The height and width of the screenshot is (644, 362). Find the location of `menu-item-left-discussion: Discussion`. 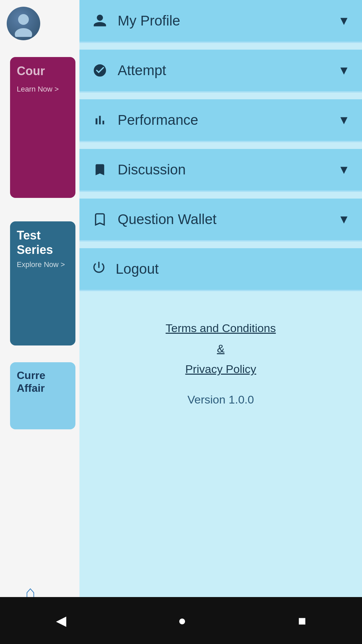

menu-item-left-discussion: Discussion is located at coordinates (139, 170).